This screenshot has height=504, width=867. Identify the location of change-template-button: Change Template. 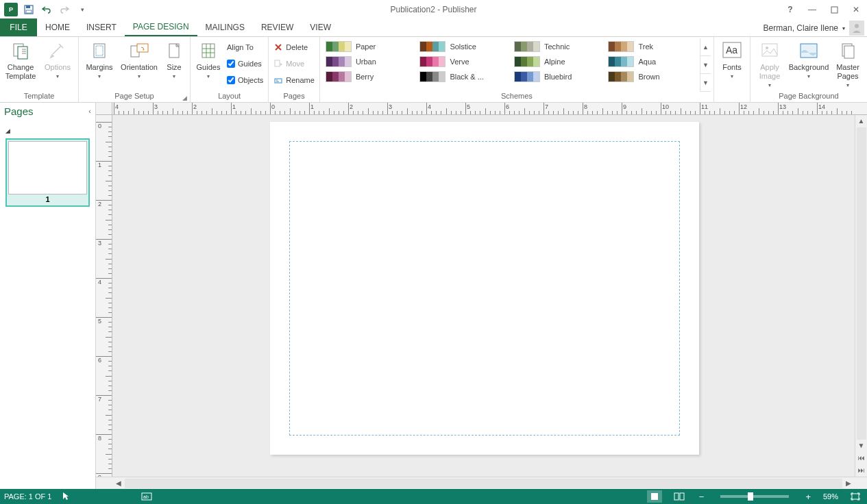
(21, 60).